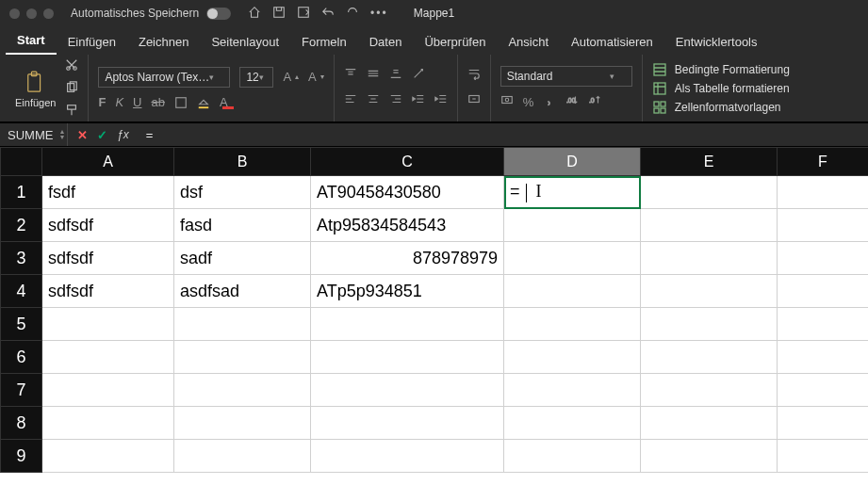  Describe the element at coordinates (317, 77) in the screenshot. I see `decrease-font-icon: A▾` at that location.